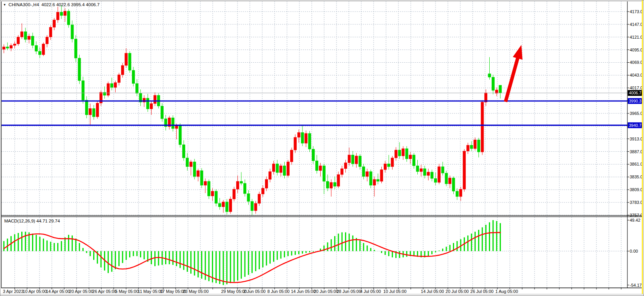  What do you see at coordinates (636, 177) in the screenshot?
I see `svg-text: 3835.0` at bounding box center [636, 177].